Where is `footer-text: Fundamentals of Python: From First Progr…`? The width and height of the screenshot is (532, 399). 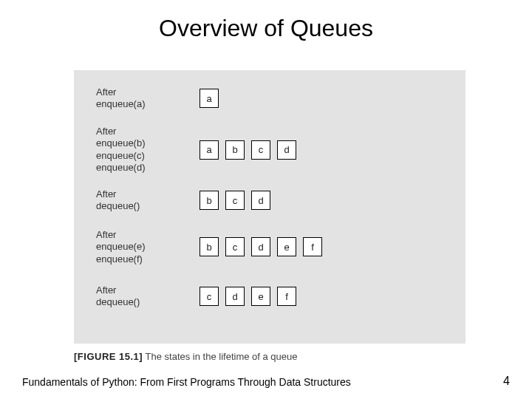 footer-text: Fundamentals of Python: From First Progr… is located at coordinates (186, 382).